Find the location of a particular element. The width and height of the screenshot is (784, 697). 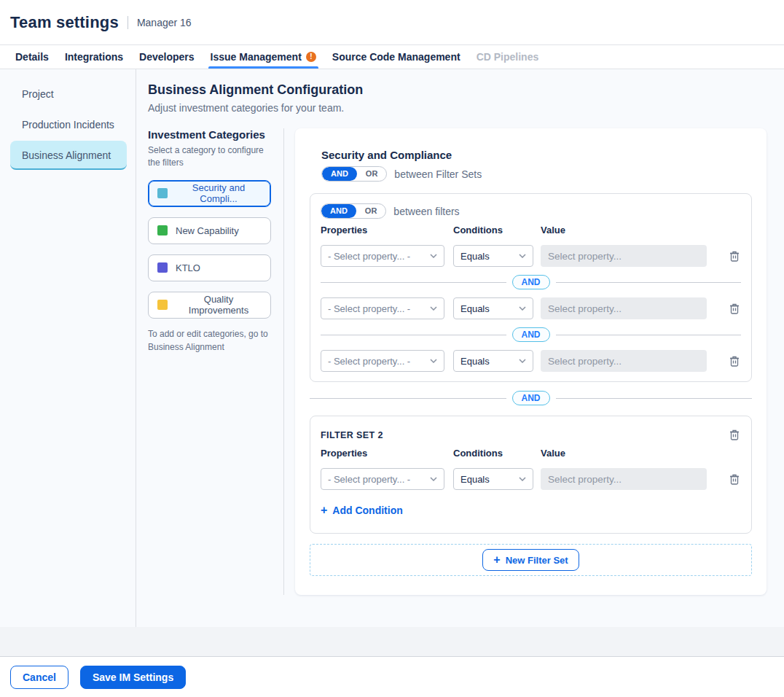

save-im-settings-button: Save IM Settings is located at coordinates (133, 677).